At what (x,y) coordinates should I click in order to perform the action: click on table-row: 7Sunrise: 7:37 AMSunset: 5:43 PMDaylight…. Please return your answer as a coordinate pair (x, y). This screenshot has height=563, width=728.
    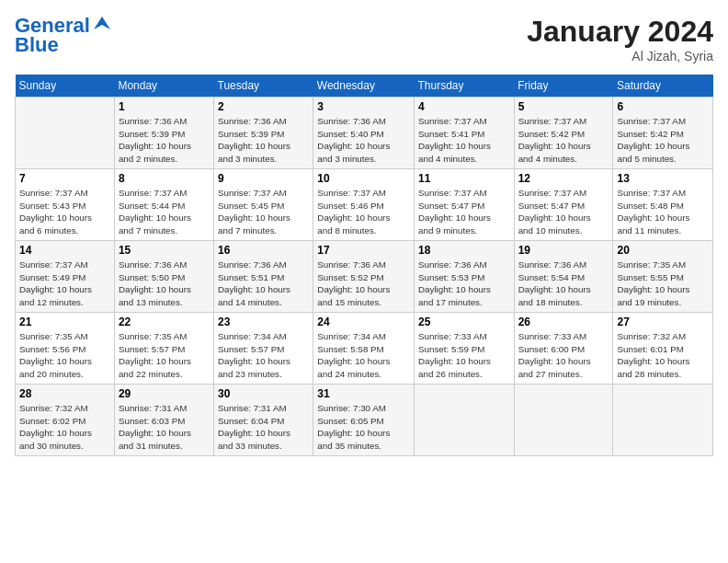
    Looking at the image, I should click on (65, 205).